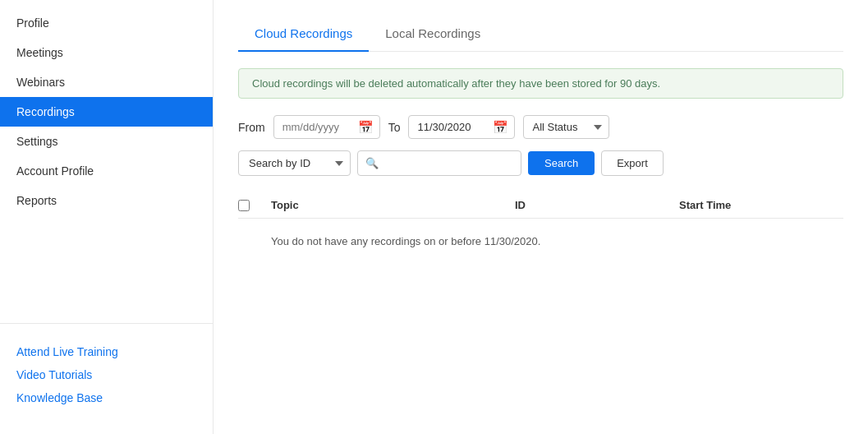 The width and height of the screenshot is (868, 434). What do you see at coordinates (394, 127) in the screenshot?
I see `to-label: To` at bounding box center [394, 127].